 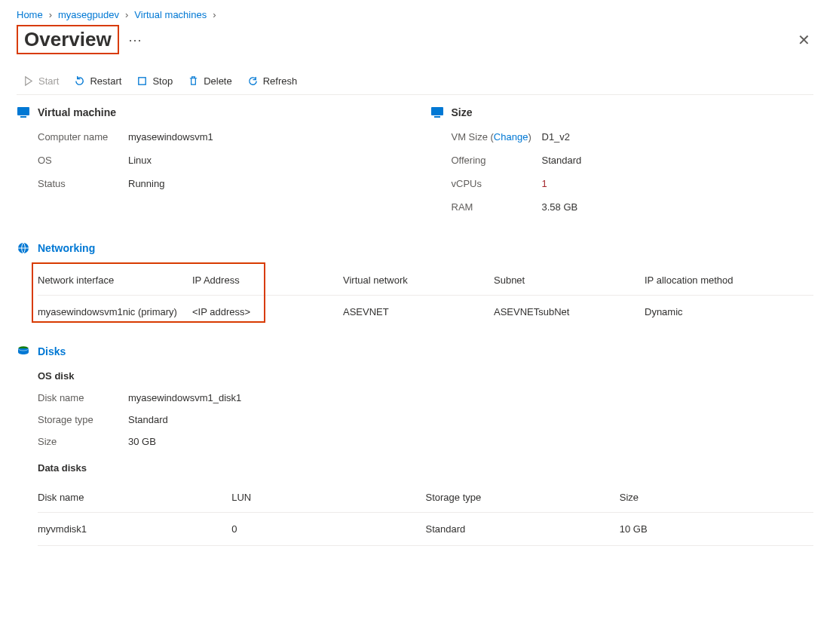 What do you see at coordinates (68, 39) in the screenshot?
I see `page-title: Overview` at bounding box center [68, 39].